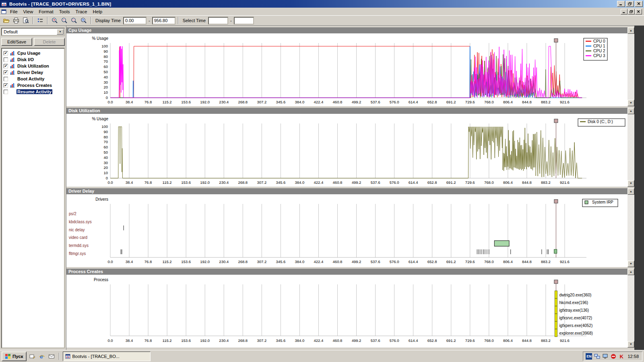  Describe the element at coordinates (630, 4) in the screenshot. I see `window-controls` at that location.